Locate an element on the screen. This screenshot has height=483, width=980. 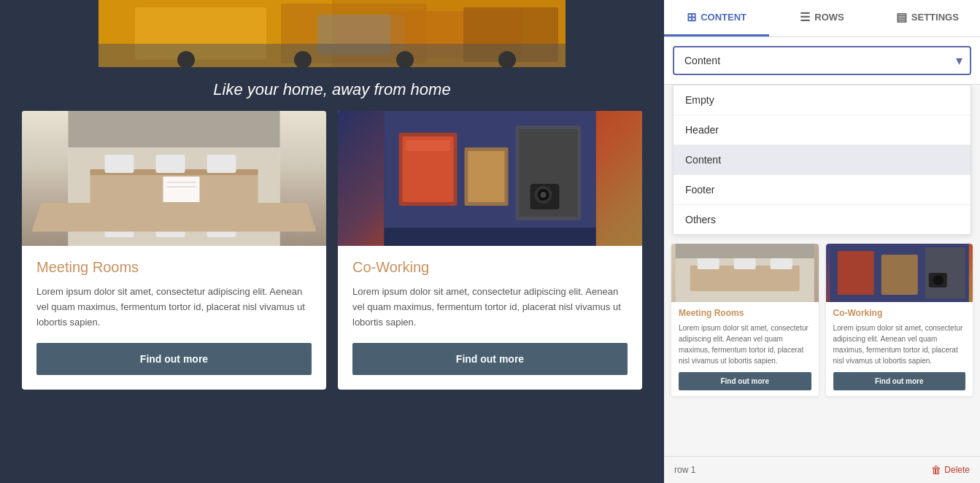
tab-content: ⊞ CONTENT is located at coordinates (717, 18).